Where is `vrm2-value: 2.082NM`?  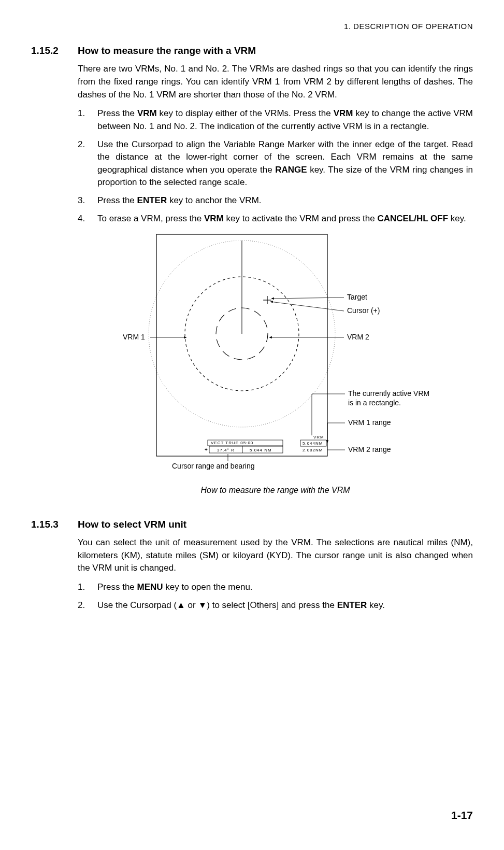
vrm2-value: 2.082NM is located at coordinates (313, 450).